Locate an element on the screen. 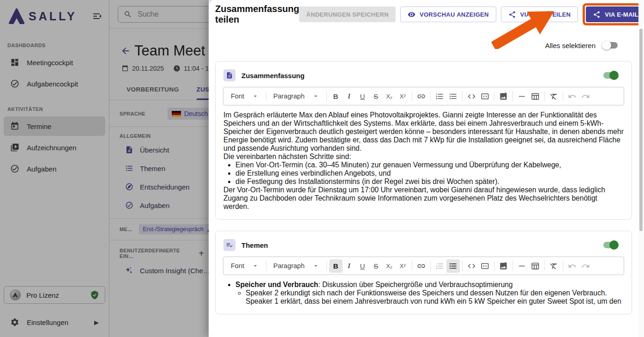 The width and height of the screenshot is (644, 337). show-preview-button: VORSCHAU ANZEIGEN is located at coordinates (448, 14).